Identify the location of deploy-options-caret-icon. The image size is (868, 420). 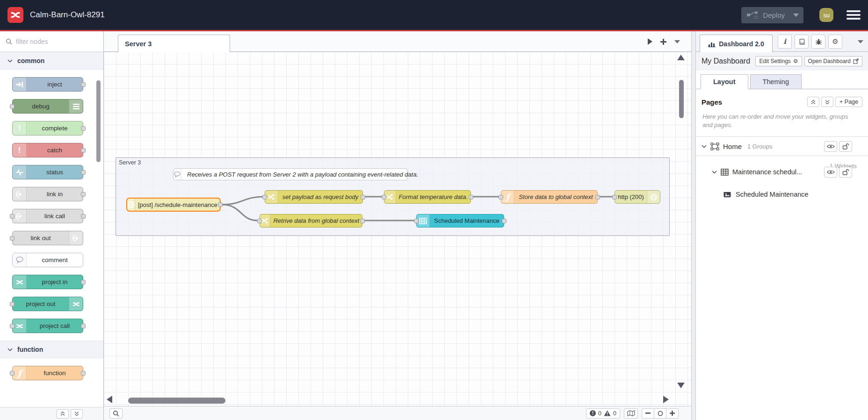
(796, 15).